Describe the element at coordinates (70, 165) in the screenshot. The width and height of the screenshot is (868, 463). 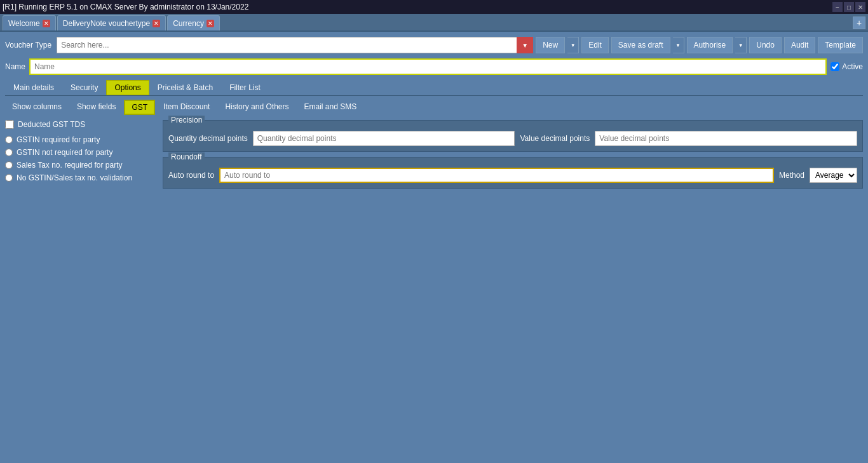
I see `radio-sales-tax-required-label: Sales Tax no. required for party` at that location.